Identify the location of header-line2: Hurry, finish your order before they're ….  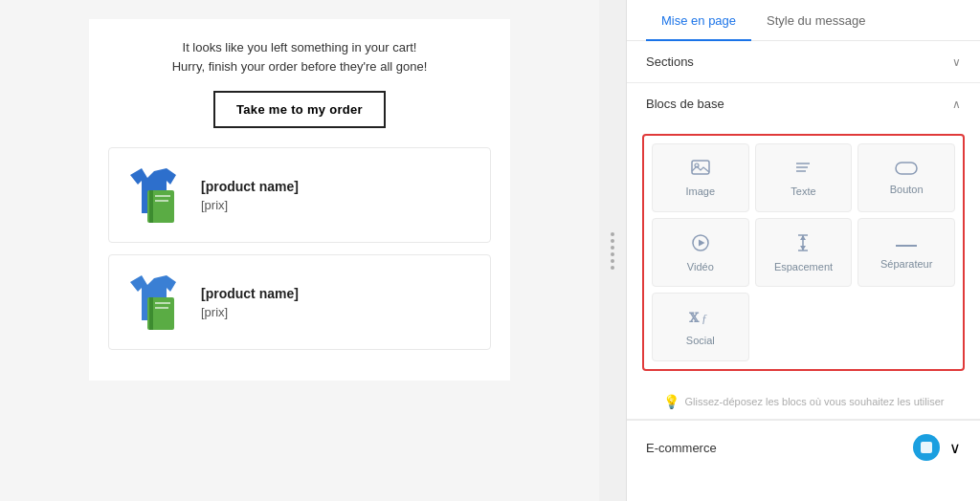
(300, 67).